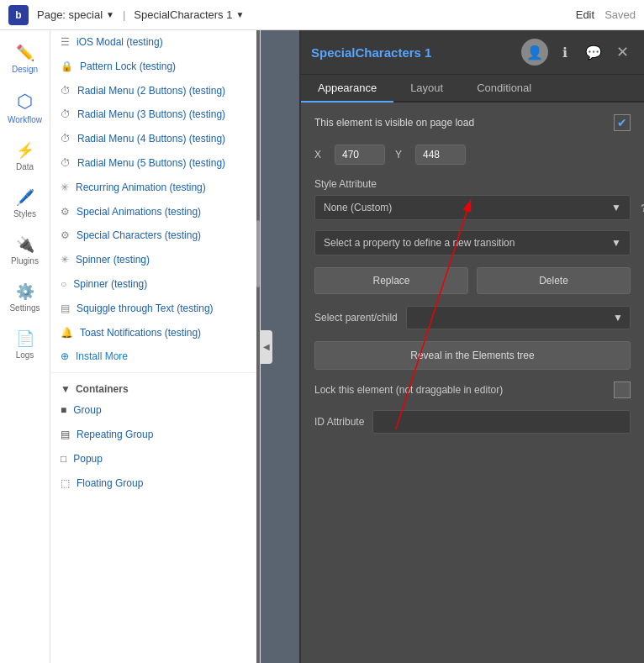 This screenshot has height=663, width=644. Describe the element at coordinates (642, 208) in the screenshot. I see `help-icon: ?` at that location.